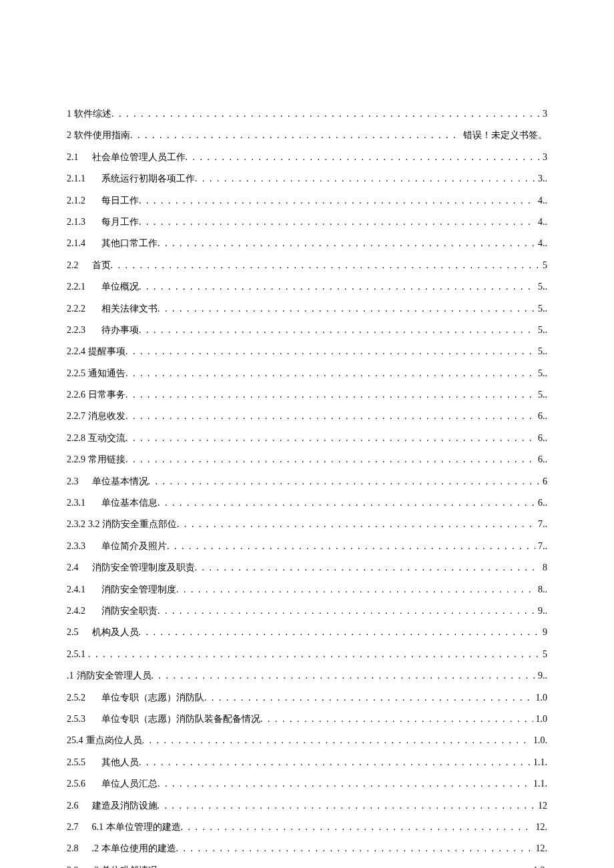  Describe the element at coordinates (181, 719) in the screenshot. I see `toc-title: 单位专职（志愿）消防队装备配备情况` at that location.